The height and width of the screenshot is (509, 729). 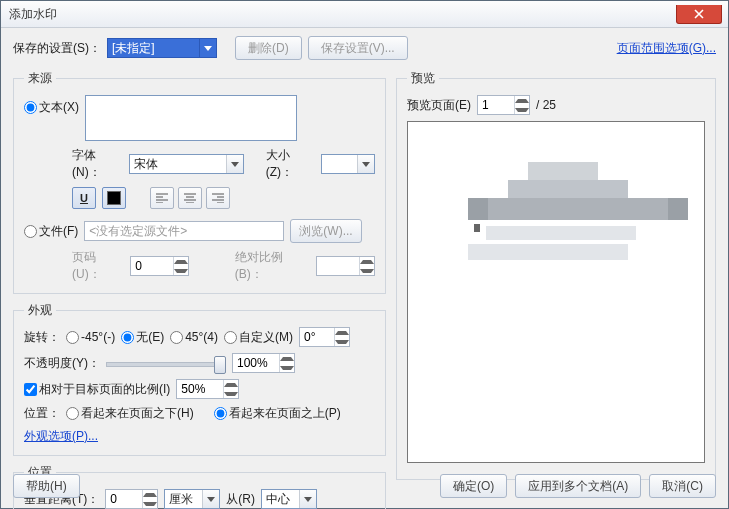 What do you see at coordinates (439, 106) in the screenshot?
I see `preview-page-label: 预览页面(E)` at bounding box center [439, 106].